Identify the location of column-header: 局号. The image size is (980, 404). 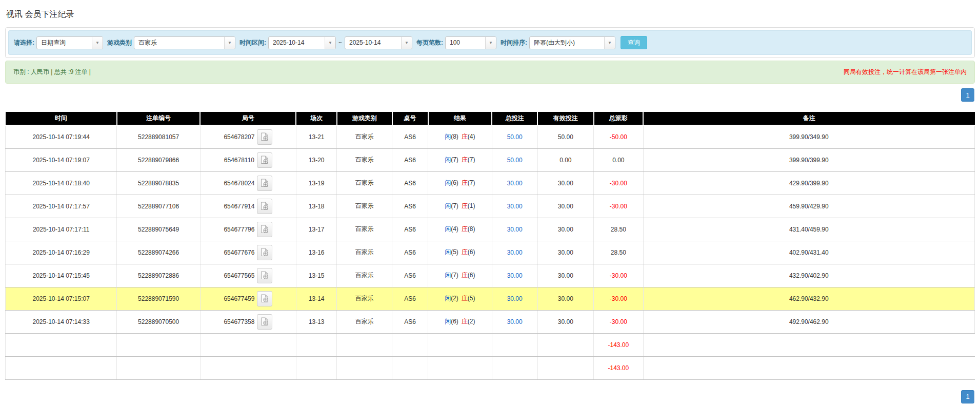
(248, 119).